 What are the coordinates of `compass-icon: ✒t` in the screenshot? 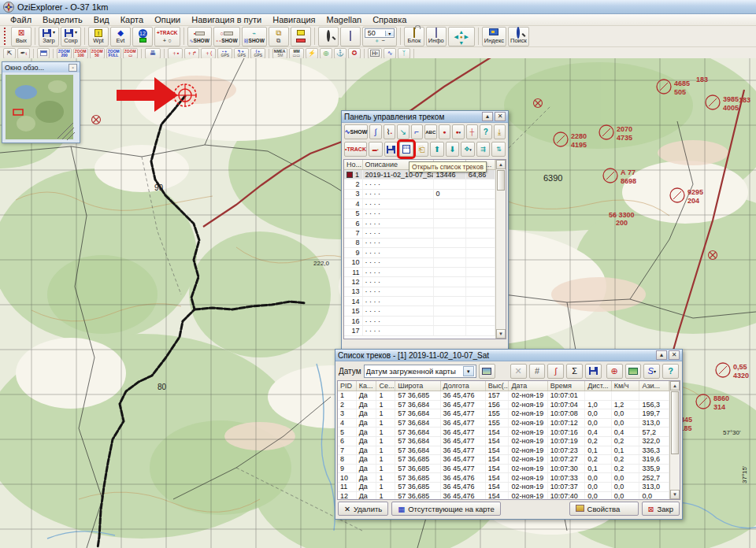 It's located at (24, 54).